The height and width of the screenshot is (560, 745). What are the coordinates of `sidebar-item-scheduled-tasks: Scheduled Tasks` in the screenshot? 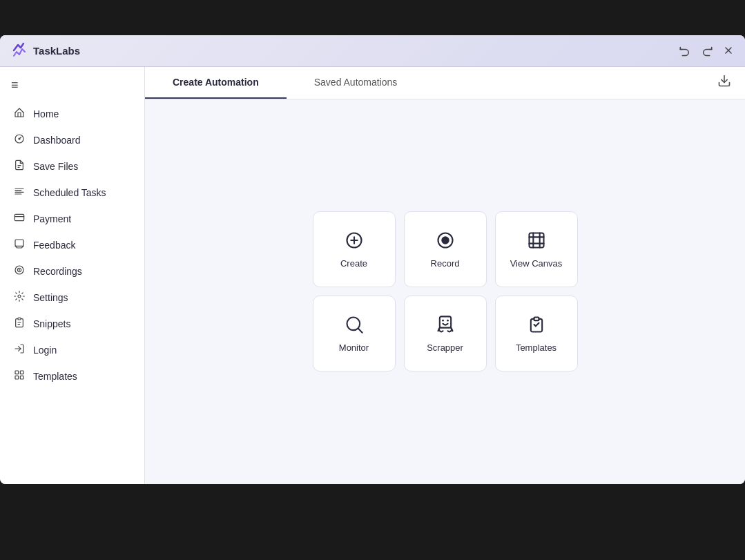 It's located at (72, 193).